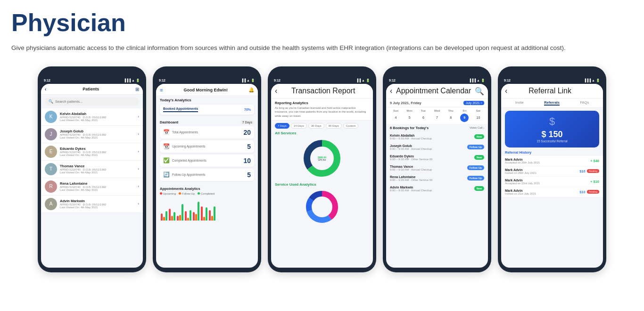 The height and width of the screenshot is (311, 644). What do you see at coordinates (95, 102) in the screenshot?
I see `search-input-patients` at bounding box center [95, 102].